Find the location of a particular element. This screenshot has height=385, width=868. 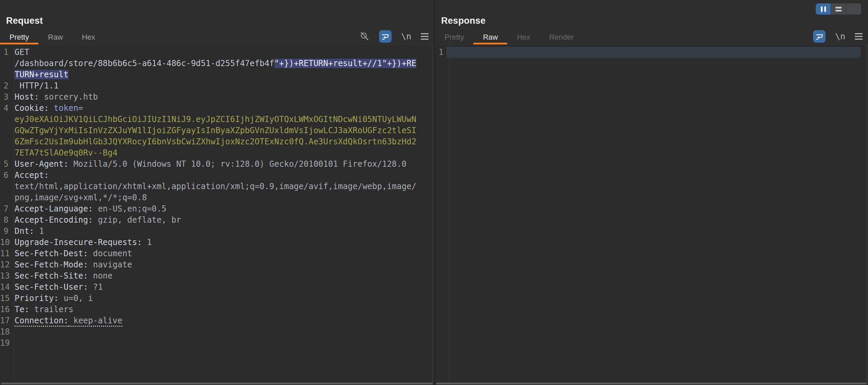

code-text: /dashboard/store/88b6b6c5-a614-486c-9d51… is located at coordinates (222, 64).